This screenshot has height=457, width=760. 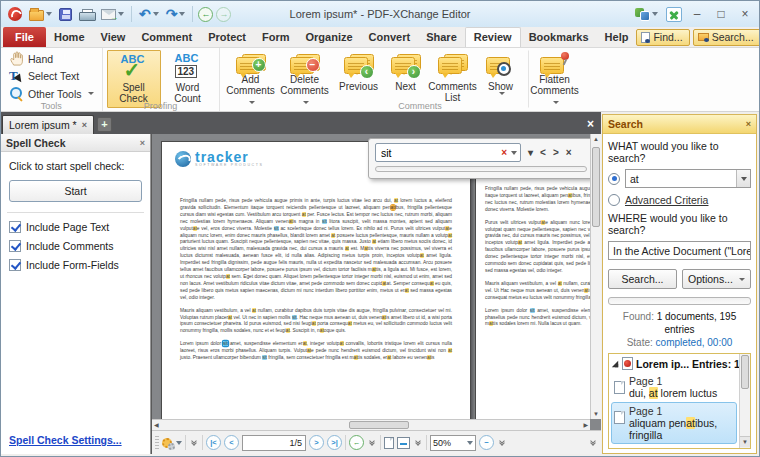 I want to click on delete-comments-button: − Delete Comments, so click(x=305, y=79).